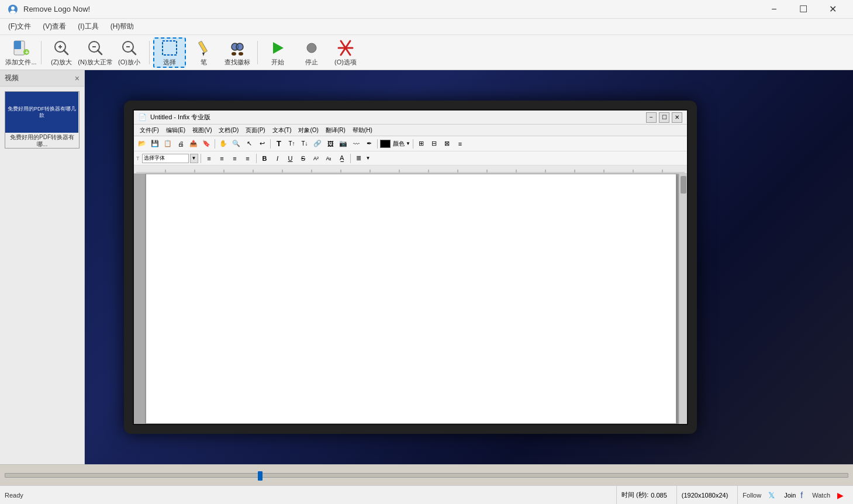 Image resolution: width=853 pixels, height=504 pixels. Describe the element at coordinates (95, 48) in the screenshot. I see `zoom-normal-icon` at that location.